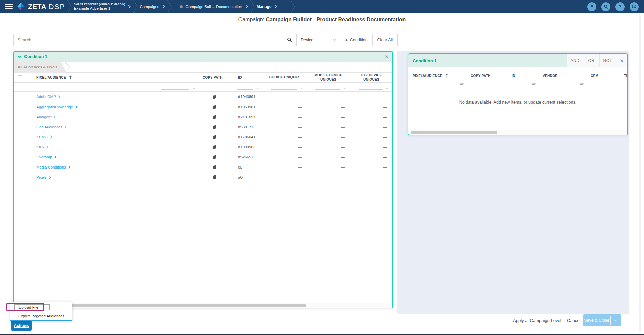 The height and width of the screenshot is (335, 644). What do you see at coordinates (44, 117) in the screenshot?
I see `audience-link: Audigent` at bounding box center [44, 117].